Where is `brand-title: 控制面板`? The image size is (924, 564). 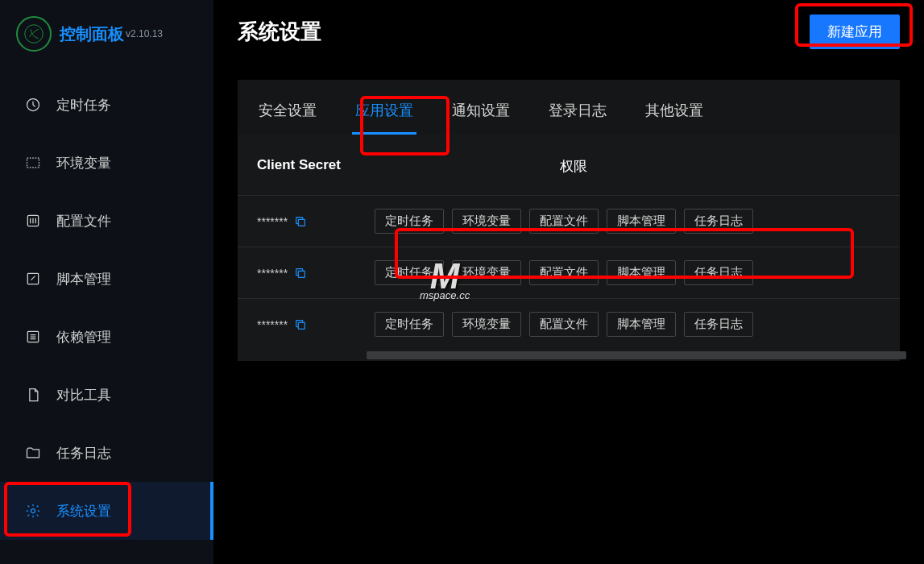
brand-title: 控制面板 is located at coordinates (92, 34).